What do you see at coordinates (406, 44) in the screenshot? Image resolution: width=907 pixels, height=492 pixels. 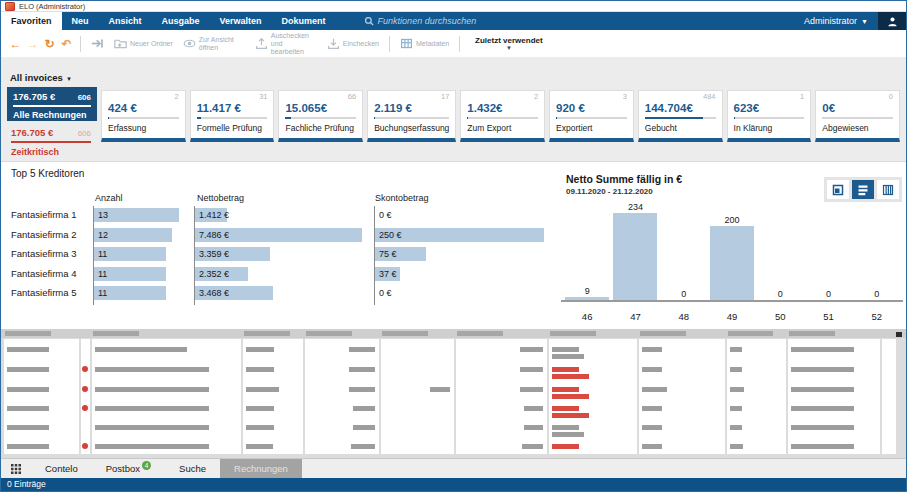 I see `table-icon` at bounding box center [406, 44].